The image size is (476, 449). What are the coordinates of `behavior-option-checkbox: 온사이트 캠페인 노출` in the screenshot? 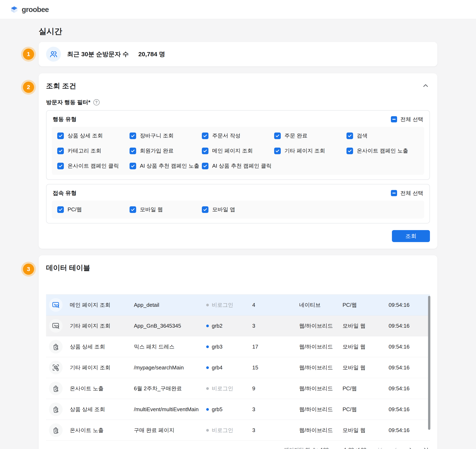 It's located at (383, 151).